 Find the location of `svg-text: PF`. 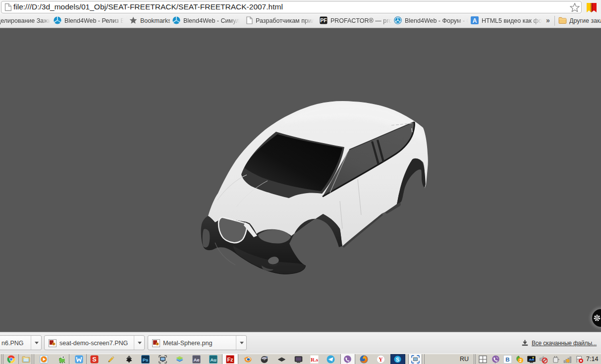

svg-text: PF is located at coordinates (324, 20).